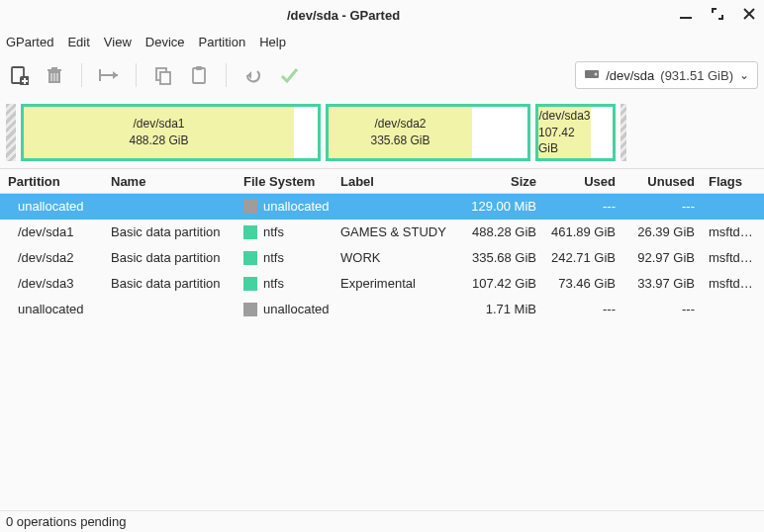 The width and height of the screenshot is (764, 532). What do you see at coordinates (158, 125) in the screenshot?
I see `diskmap-part-name: /dev/sda1` at bounding box center [158, 125].